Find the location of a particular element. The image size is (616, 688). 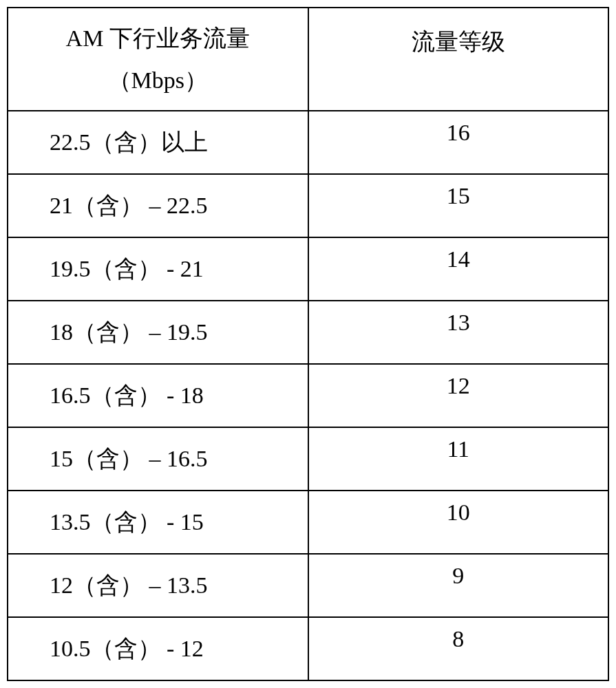

table-row: 13.5（含） - 15 10 is located at coordinates (308, 522).